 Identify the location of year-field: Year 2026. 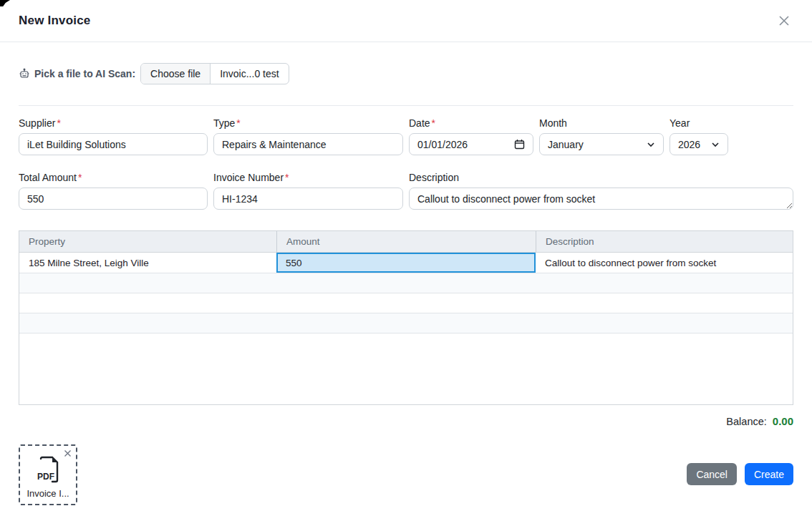
(699, 136).